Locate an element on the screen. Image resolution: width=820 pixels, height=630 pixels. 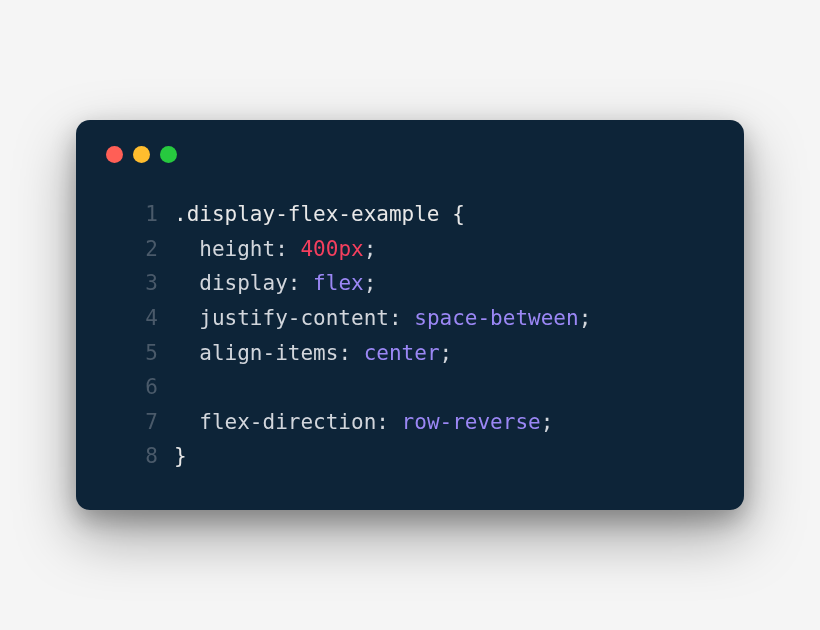
code-line: 1.display-flex-example { is located at coordinates (422, 214).